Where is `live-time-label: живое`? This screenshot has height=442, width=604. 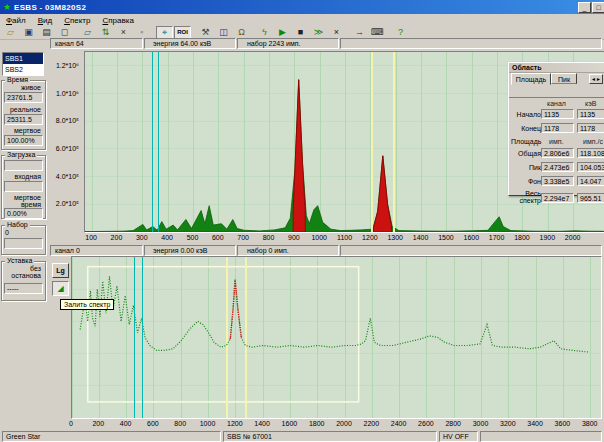
live-time-label: живое is located at coordinates (31, 88).